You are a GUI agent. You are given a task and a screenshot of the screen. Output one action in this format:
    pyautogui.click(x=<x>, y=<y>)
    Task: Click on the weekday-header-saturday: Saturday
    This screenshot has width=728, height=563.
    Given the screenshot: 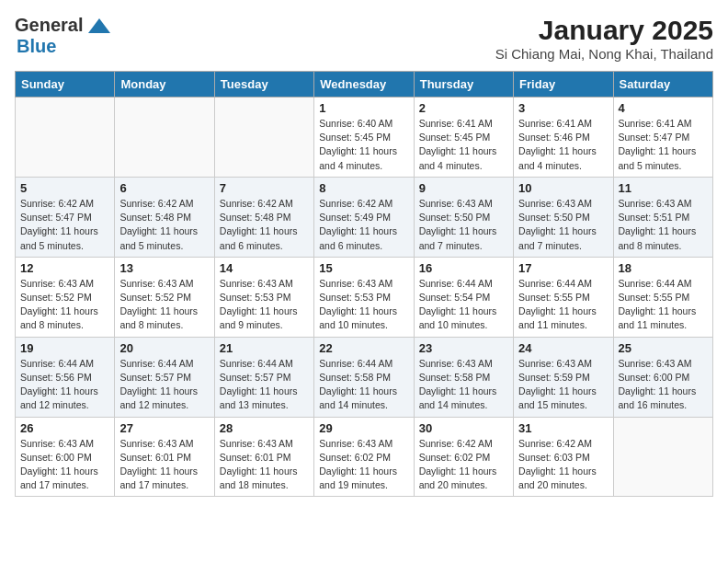 What is the action you would take?
    pyautogui.click(x=663, y=85)
    